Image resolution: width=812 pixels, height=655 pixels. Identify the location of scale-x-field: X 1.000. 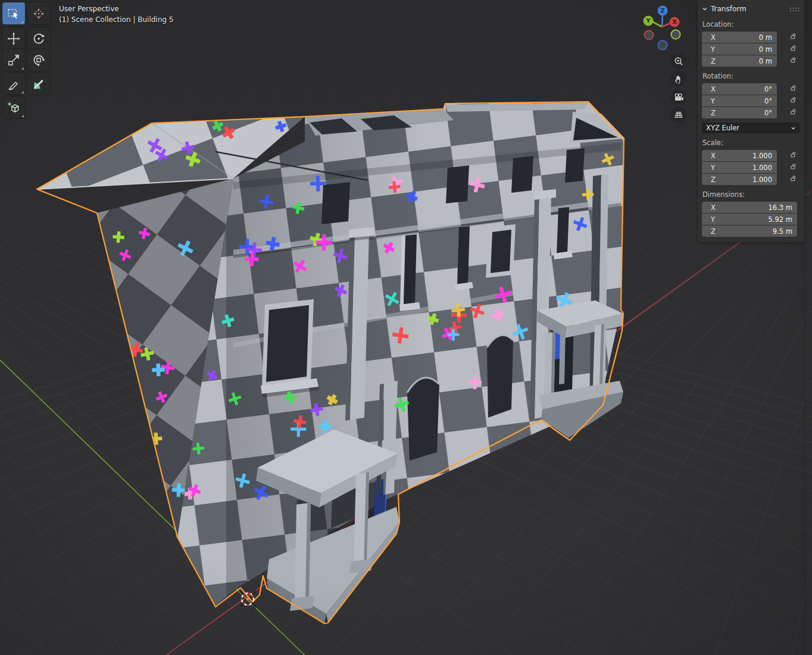
(739, 156).